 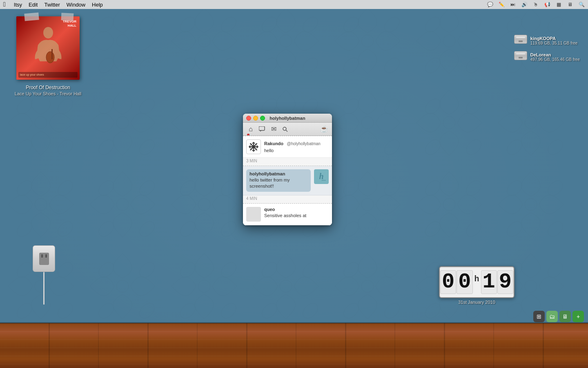 I want to click on clock-h-label: h, so click(x=477, y=279).